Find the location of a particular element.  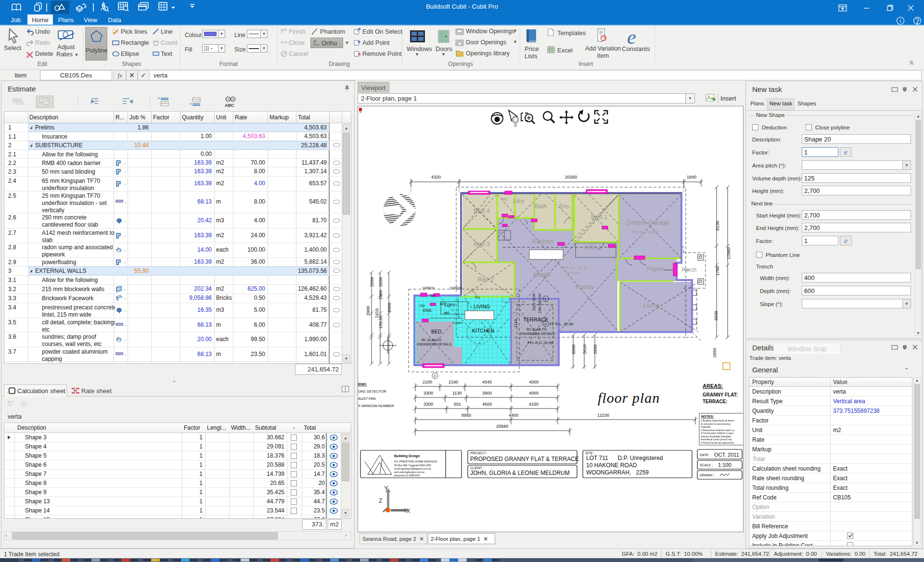

svg-text: 140-9/8-DH is located at coordinates (540, 303).